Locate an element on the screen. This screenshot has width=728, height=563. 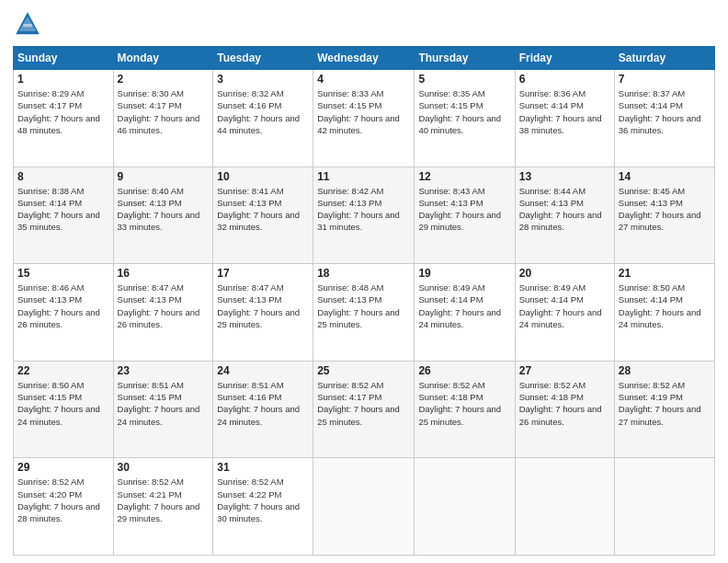
day-number: 6 is located at coordinates (564, 79).